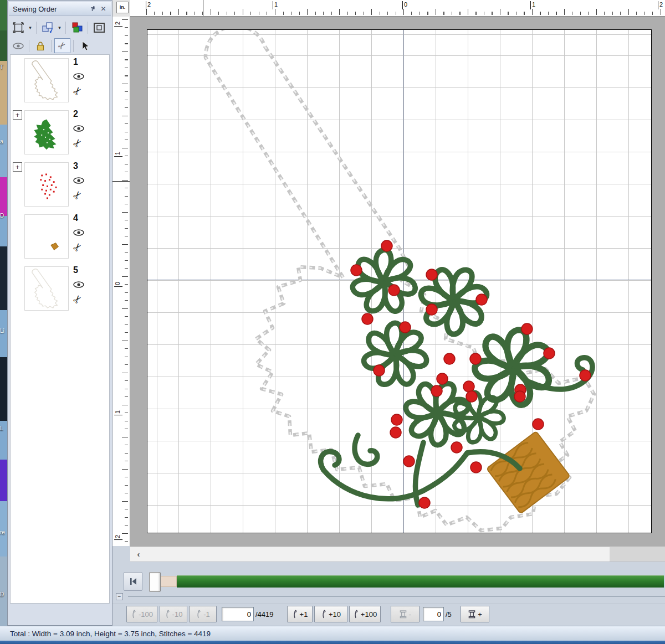 The height and width of the screenshot is (644, 665). What do you see at coordinates (47, 132) in the screenshot?
I see `green-fill-layer-preview` at bounding box center [47, 132].